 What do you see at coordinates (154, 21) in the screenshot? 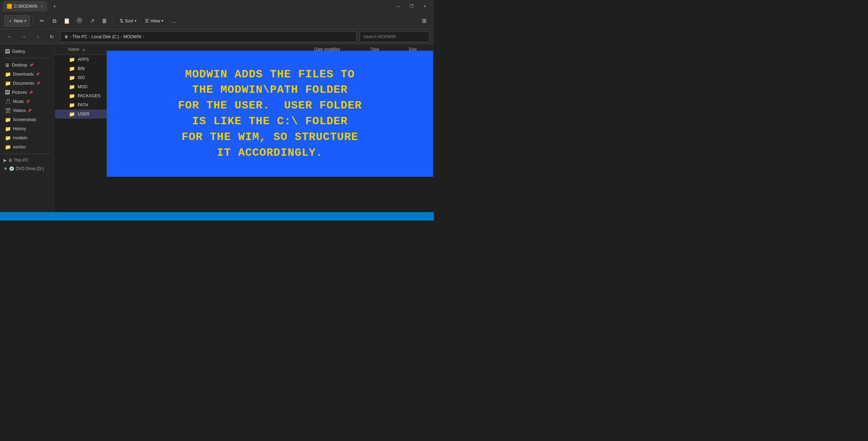
I see `view-button: ☰ View ▾` at bounding box center [154, 21].